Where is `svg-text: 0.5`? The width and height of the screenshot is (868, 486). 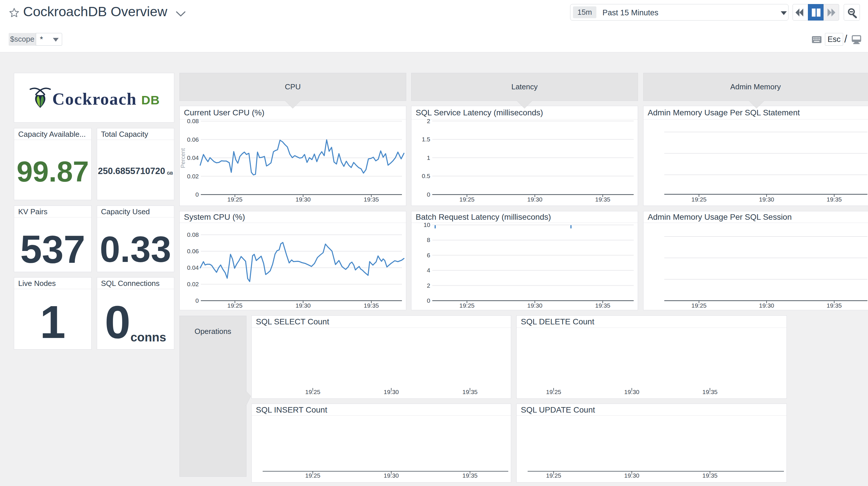
svg-text: 0.5 is located at coordinates (426, 176).